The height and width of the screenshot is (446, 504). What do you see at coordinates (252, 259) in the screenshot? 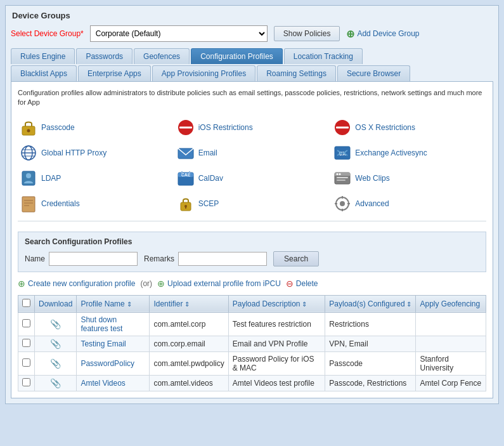
I see `search-row: Name Remarks Search` at bounding box center [252, 259].